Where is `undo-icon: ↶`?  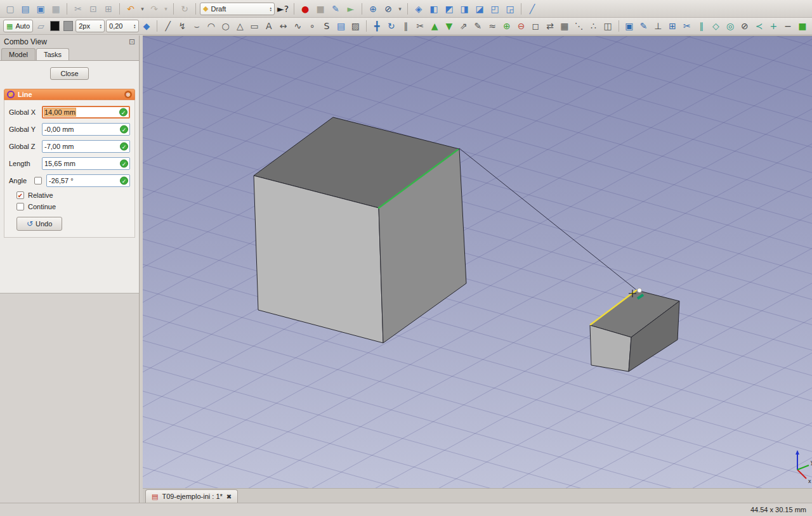 undo-icon: ↶ is located at coordinates (131, 9).